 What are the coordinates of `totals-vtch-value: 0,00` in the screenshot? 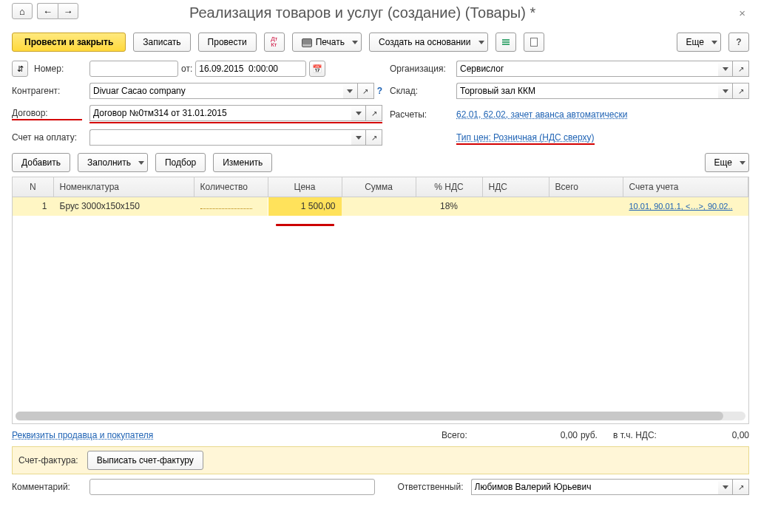 It's located at (720, 435).